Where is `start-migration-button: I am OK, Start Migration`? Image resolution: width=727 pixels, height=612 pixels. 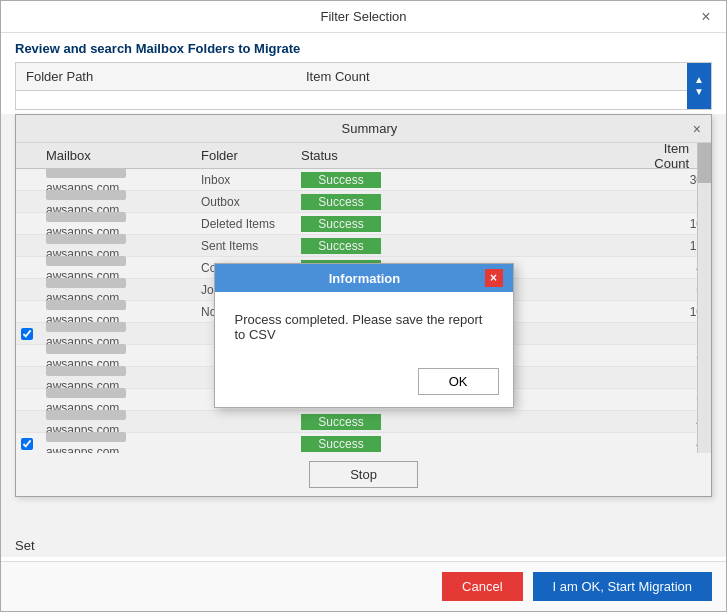
start-migration-button: I am OK, Start Migration is located at coordinates (622, 586).